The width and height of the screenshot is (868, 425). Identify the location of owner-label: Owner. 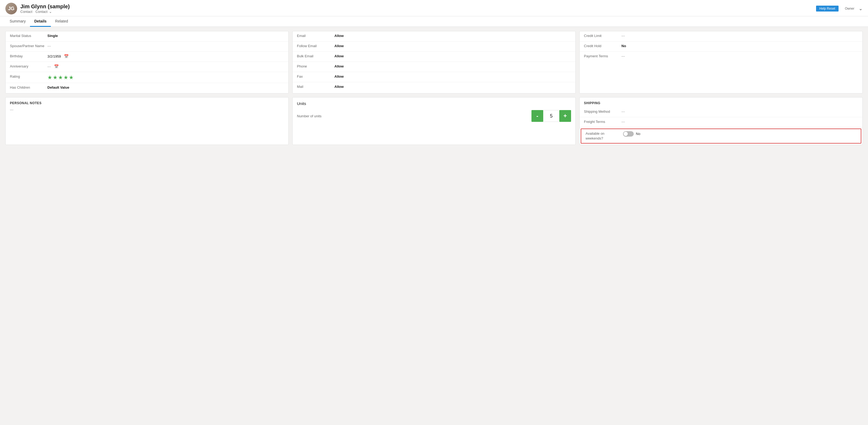
(850, 9).